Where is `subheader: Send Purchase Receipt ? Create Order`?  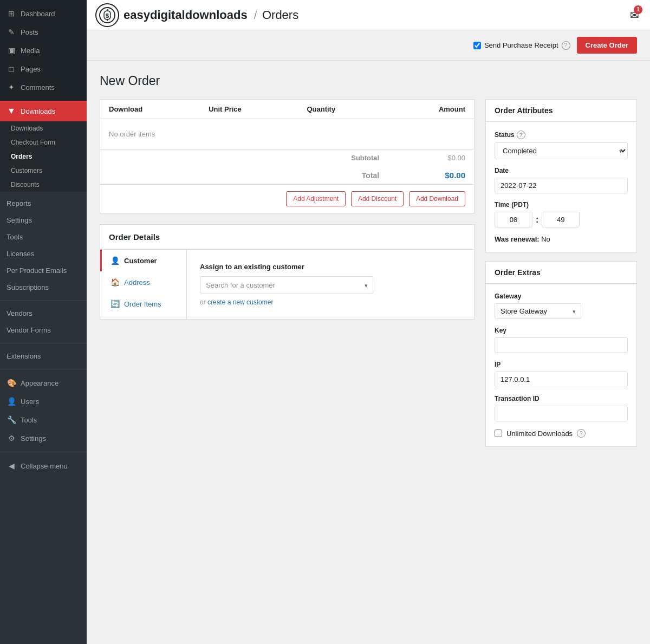 subheader: Send Purchase Receipt ? Create Order is located at coordinates (368, 45).